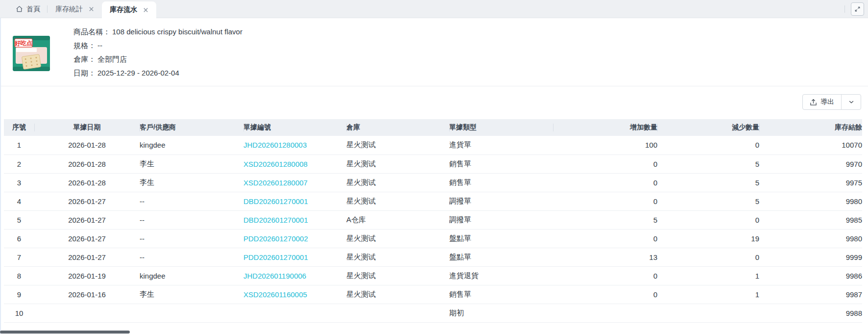  I want to click on export-button-label: 導出, so click(827, 102).